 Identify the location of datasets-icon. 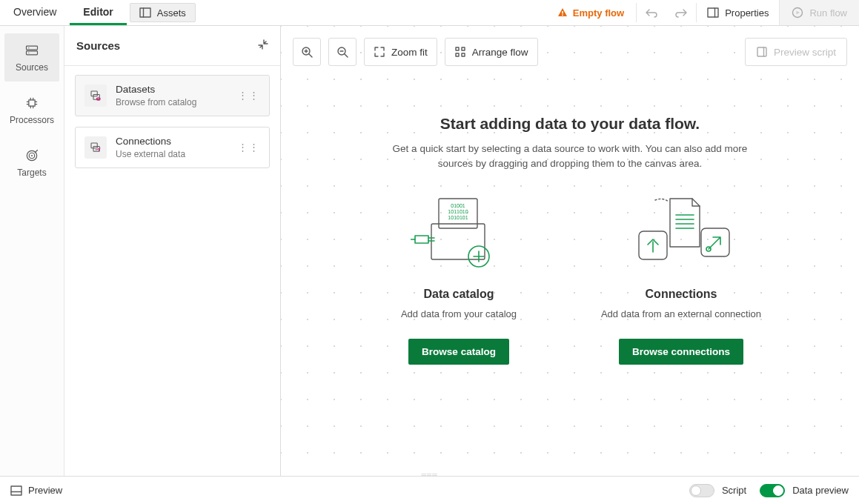
(96, 96).